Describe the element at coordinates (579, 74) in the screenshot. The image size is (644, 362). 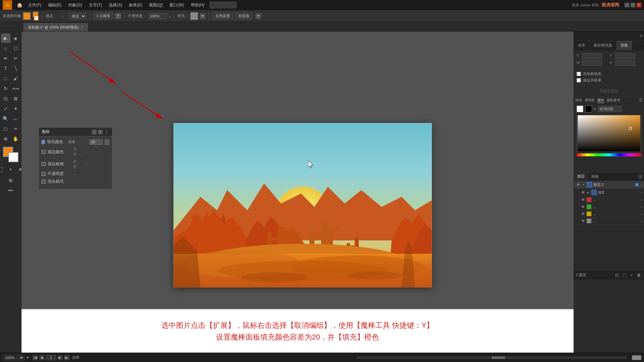
I see `add-fill-checkbox` at that location.